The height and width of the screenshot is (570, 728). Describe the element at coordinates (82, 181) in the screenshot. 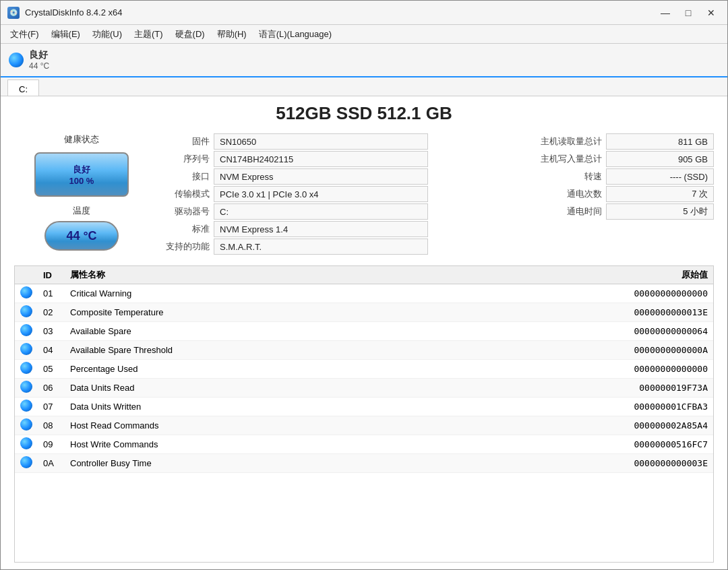

I see `health-percent: 100 %` at that location.